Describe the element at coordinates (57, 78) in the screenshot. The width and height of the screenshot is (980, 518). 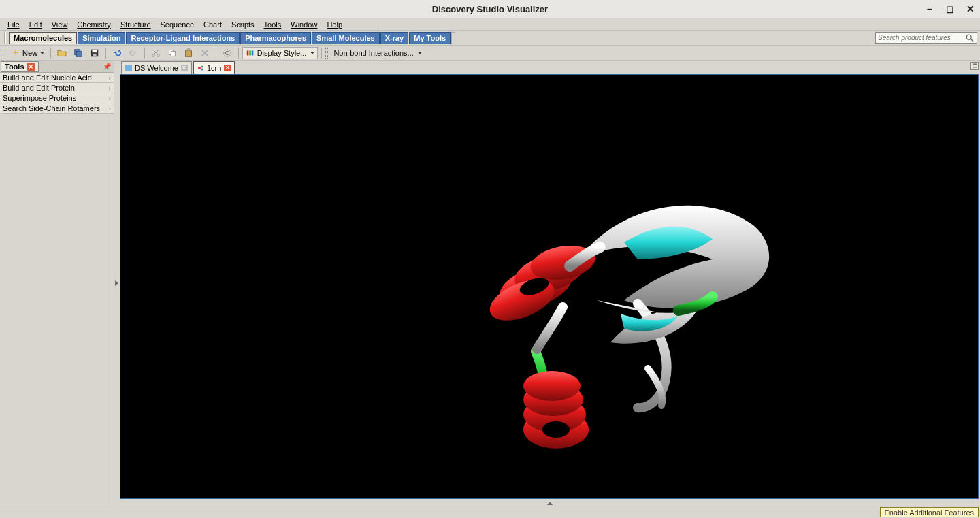
I see `sidebar-item-nucleic-acid: Build and Edit Nucleic Acid` at that location.